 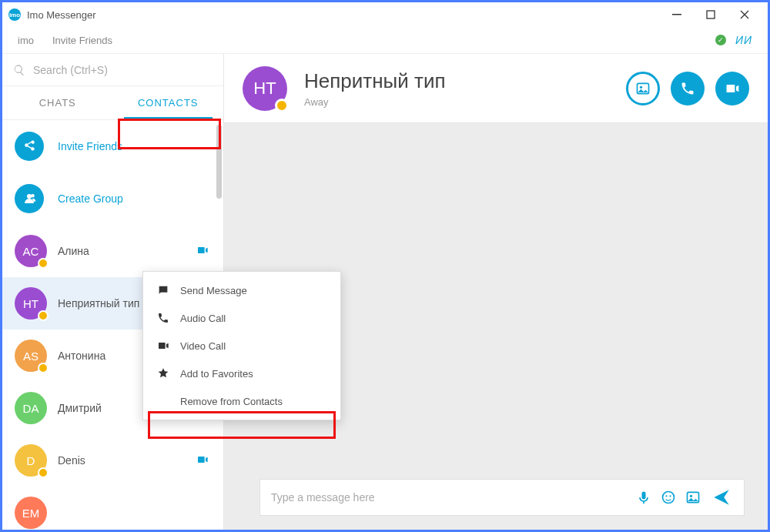 I want to click on tab-contacts: CONTACTS, so click(x=169, y=103).